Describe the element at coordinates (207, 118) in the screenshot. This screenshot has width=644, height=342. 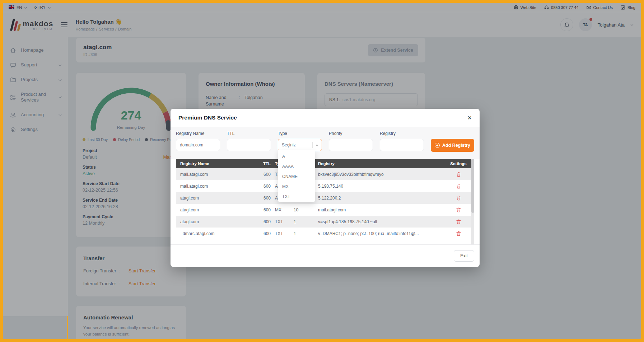
I see `modal-title: Premium DNS Service` at that location.